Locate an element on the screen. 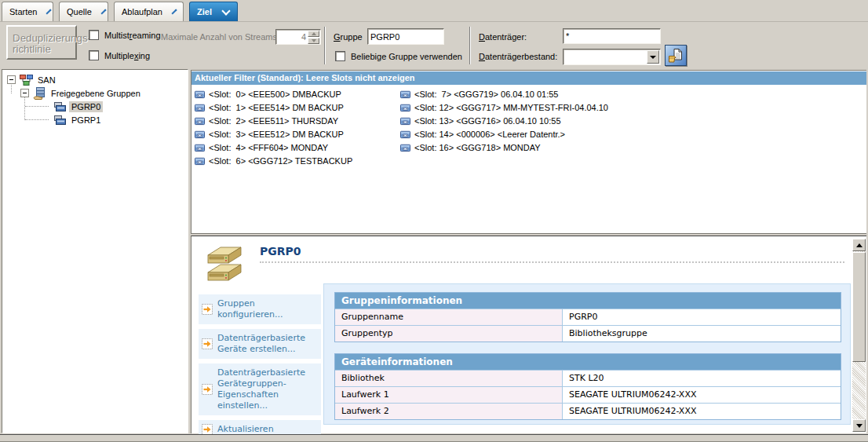  vertical-scrollbar is located at coordinates (859, 335).